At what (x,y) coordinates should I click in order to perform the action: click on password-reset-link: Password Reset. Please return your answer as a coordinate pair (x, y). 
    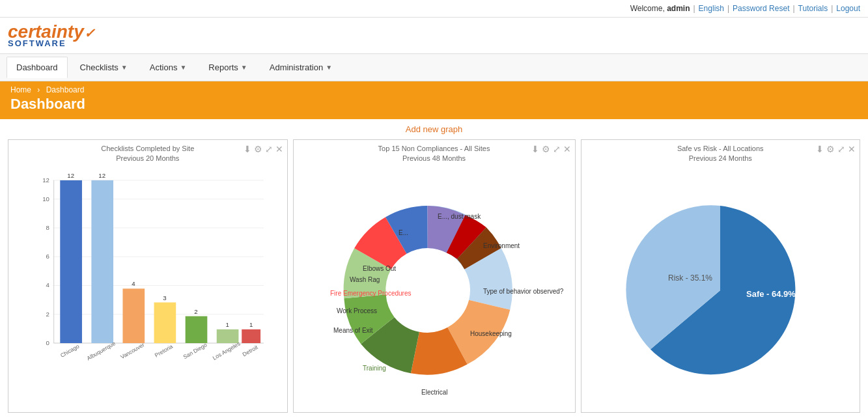
    Looking at the image, I should click on (761, 8).